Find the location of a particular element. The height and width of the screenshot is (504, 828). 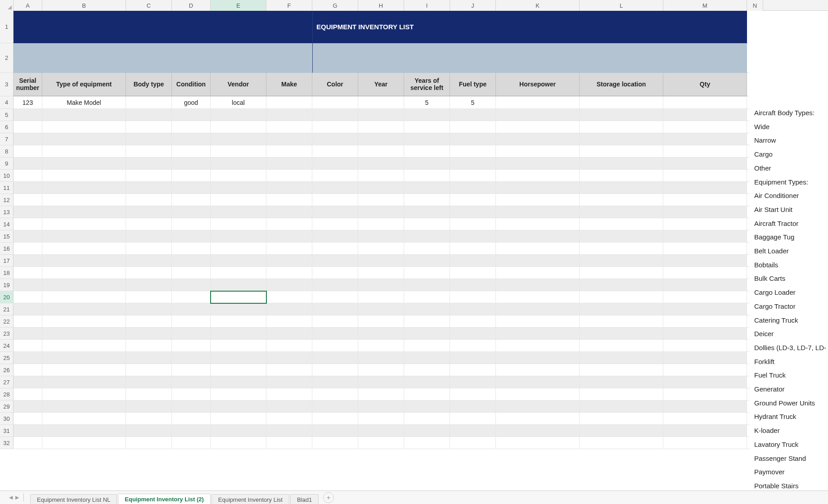

row-header-29: 29 is located at coordinates (7, 407).